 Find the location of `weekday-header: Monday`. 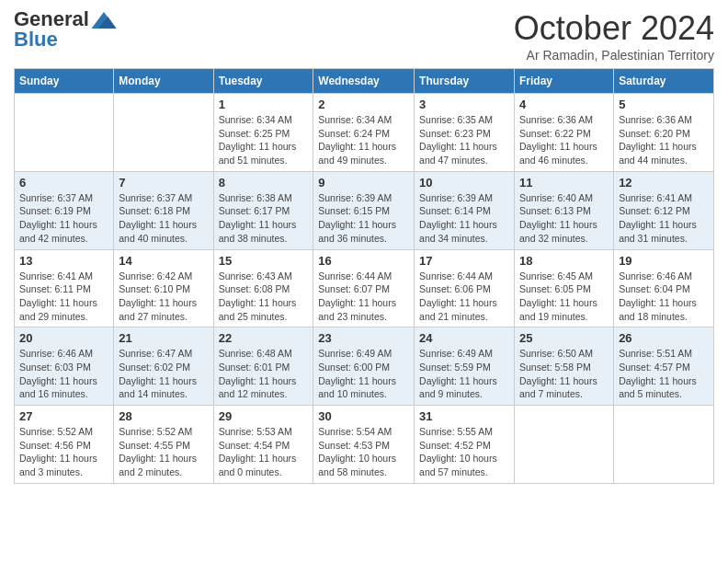

weekday-header: Monday is located at coordinates (164, 81).